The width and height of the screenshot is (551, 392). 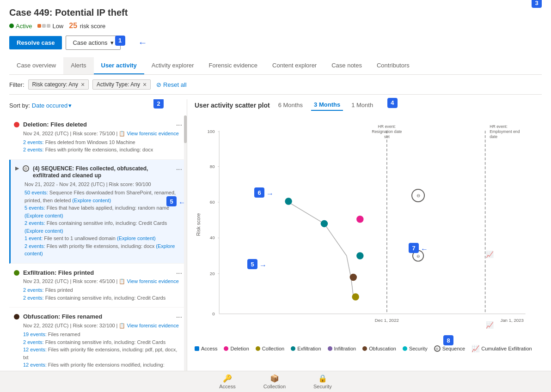 What do you see at coordinates (118, 84) in the screenshot?
I see `activity-type-text: Activity Type: Any` at bounding box center [118, 84].